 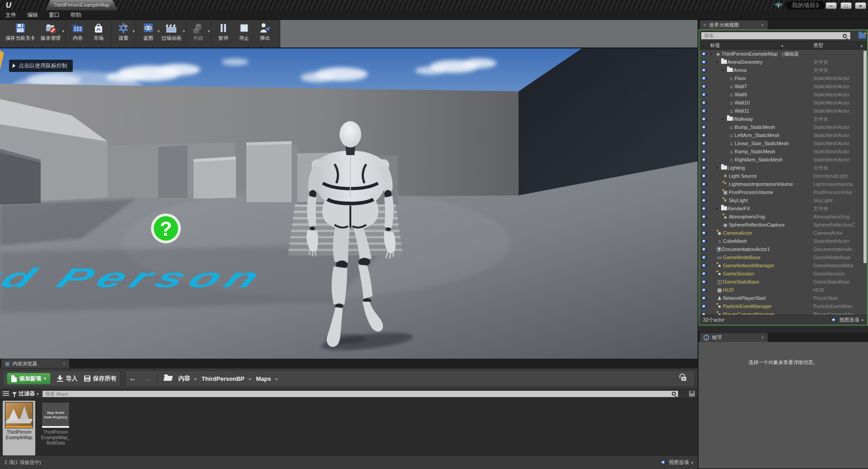 I want to click on actor-name: Wall7, so click(x=741, y=86).